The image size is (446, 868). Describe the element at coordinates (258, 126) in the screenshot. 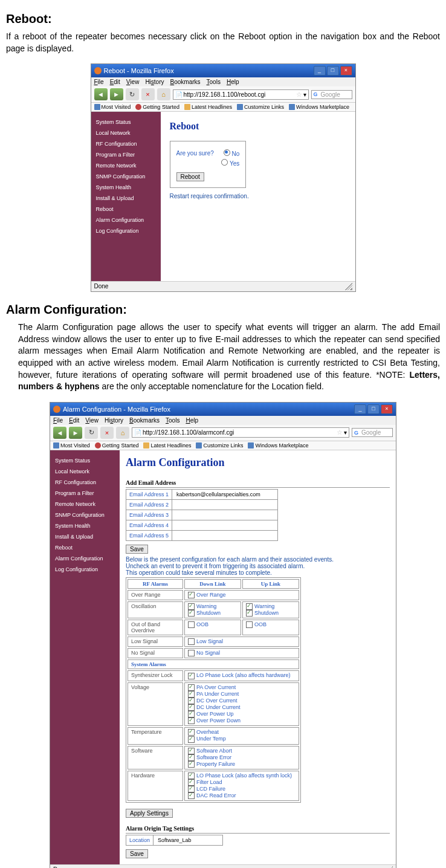

I see `page-title: Reboot` at that location.